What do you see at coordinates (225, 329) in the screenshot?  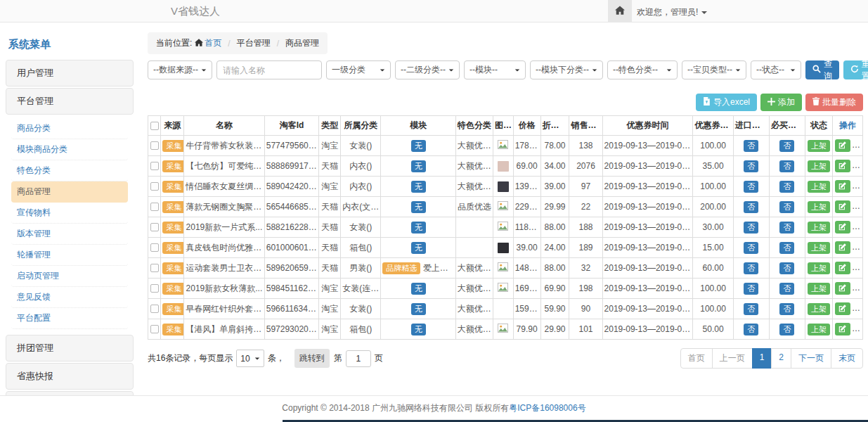 I see `name-cell: 【港风】单肩斜挎链条...` at bounding box center [225, 329].